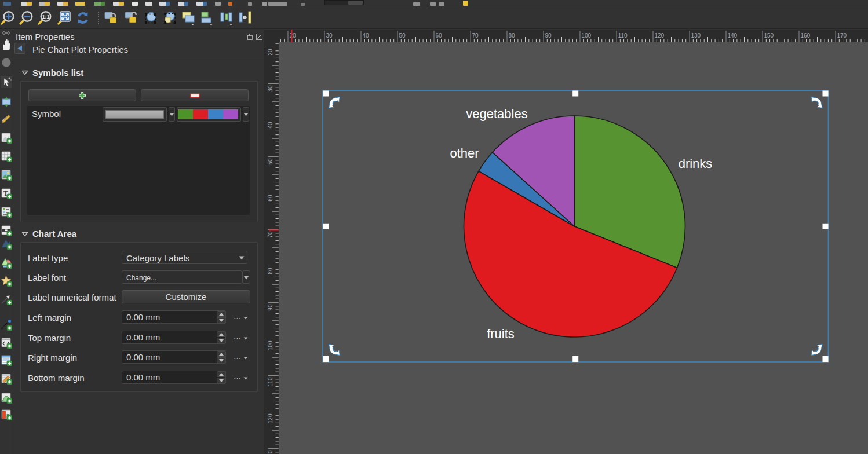 This screenshot has width=868, height=454. Describe the element at coordinates (464, 153) in the screenshot. I see `svg-text: other` at that location.